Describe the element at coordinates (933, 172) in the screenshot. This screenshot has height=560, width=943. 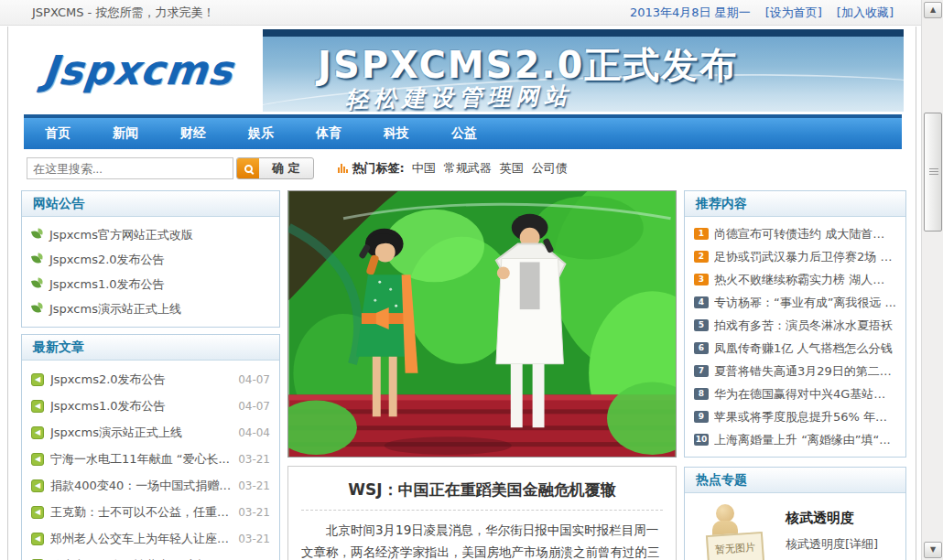
I see `scrollbar-thumb` at that location.